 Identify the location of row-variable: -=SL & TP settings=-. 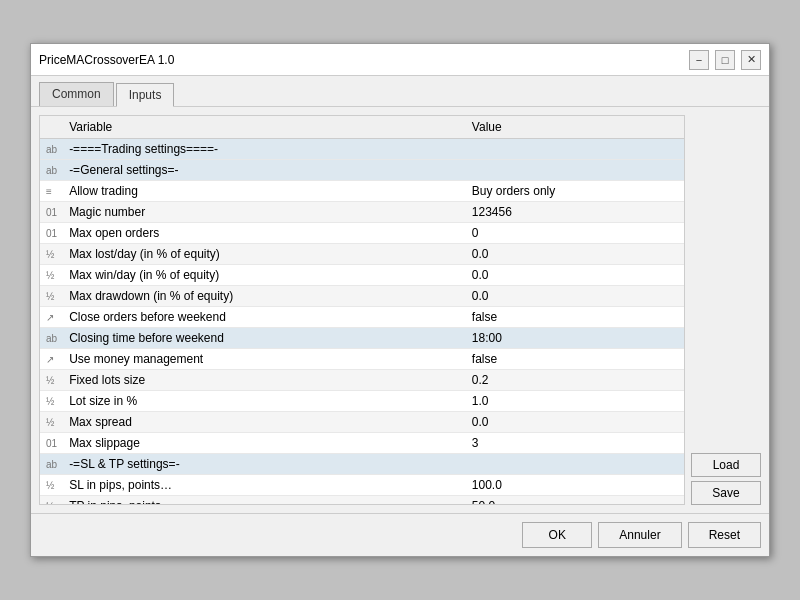
(264, 464).